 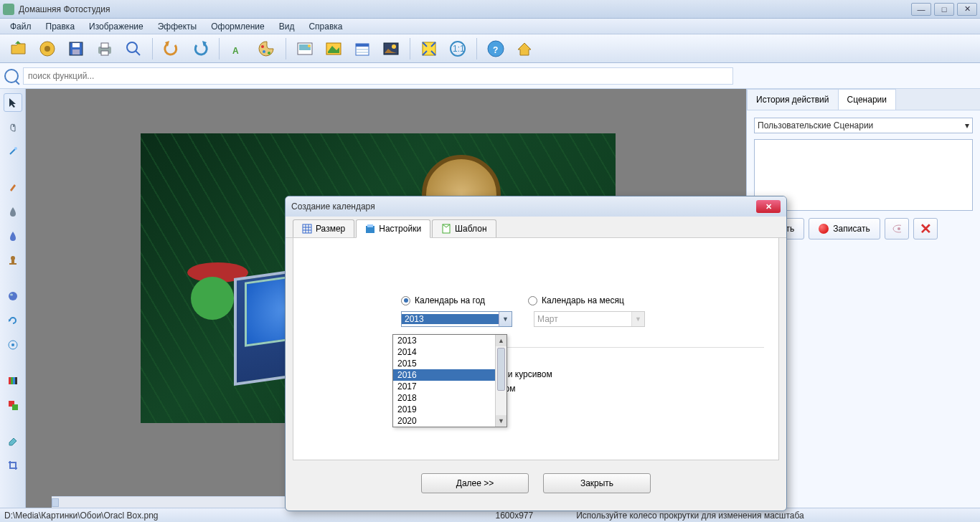 I want to click on year-option: 2015, so click(x=450, y=364).